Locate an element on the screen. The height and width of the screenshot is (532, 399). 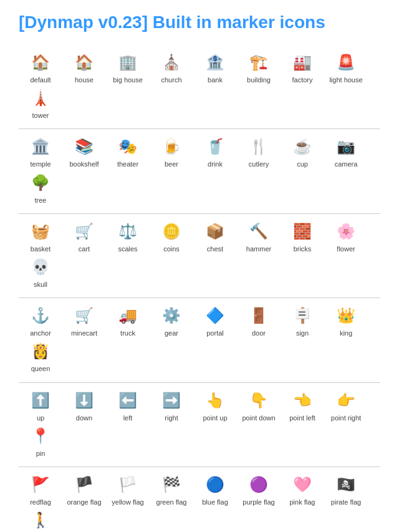
icon-row-5: 🚩redflag🏴orange flag🏳️yellow flag🏁green … is located at coordinates (200, 500).